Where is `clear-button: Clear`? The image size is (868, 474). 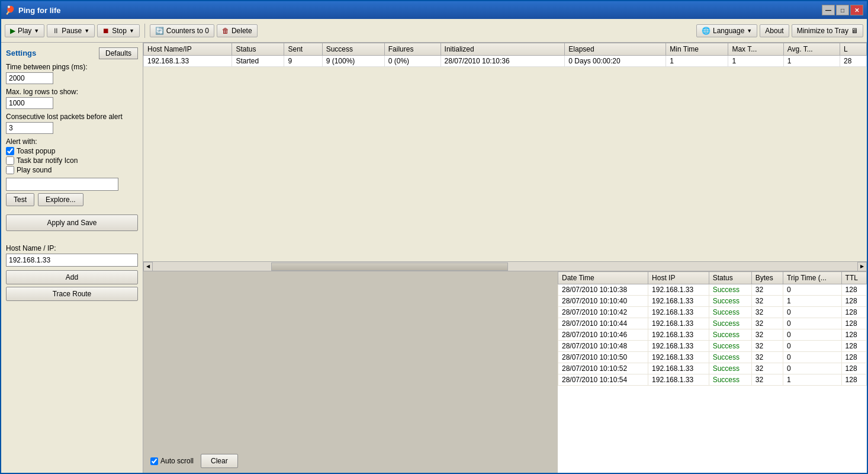
clear-button: Clear is located at coordinates (219, 461).